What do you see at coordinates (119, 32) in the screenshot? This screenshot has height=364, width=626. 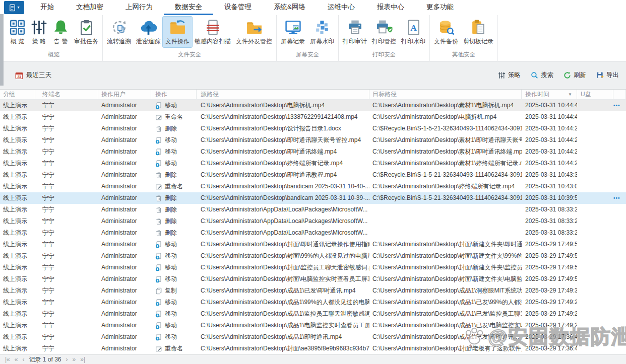 I see `ribbon-item-trace: 流转追溯` at bounding box center [119, 32].